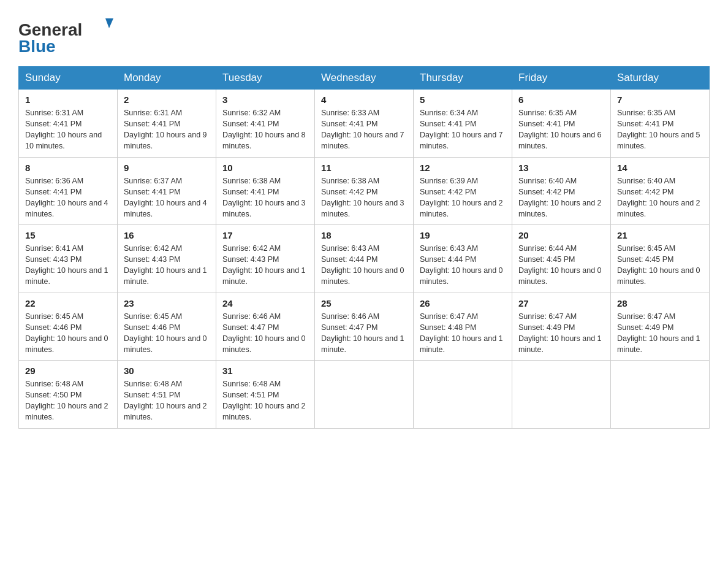 Image resolution: width=728 pixels, height=563 pixels. What do you see at coordinates (364, 197) in the screenshot?
I see `day-info: Sunrise: 6:38 AMSunset: 4:42 PMDaylight:…` at bounding box center [364, 197].